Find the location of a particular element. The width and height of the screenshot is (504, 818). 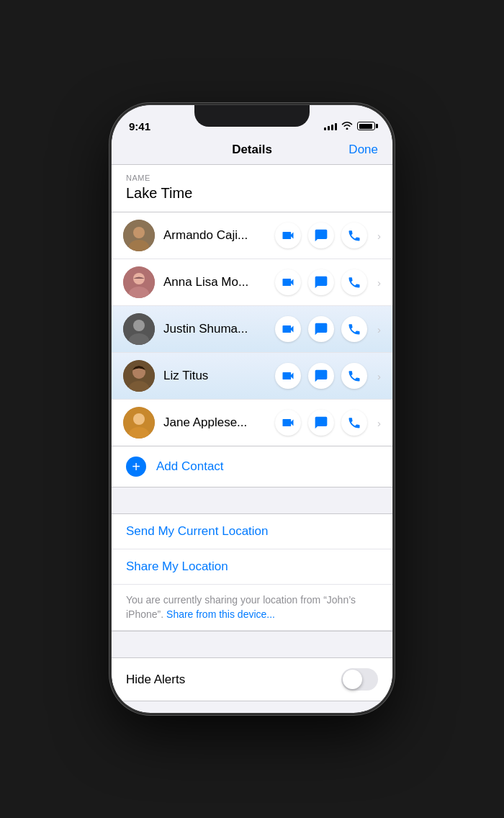

signal-bars-icon is located at coordinates (330, 126).